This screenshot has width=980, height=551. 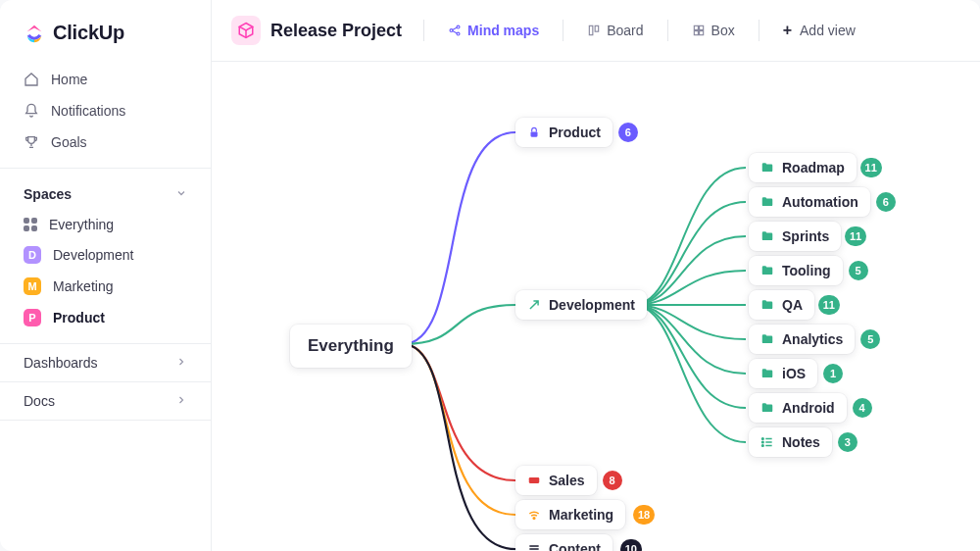 I want to click on sidebar-item-marketing: M Marketing, so click(x=106, y=286).